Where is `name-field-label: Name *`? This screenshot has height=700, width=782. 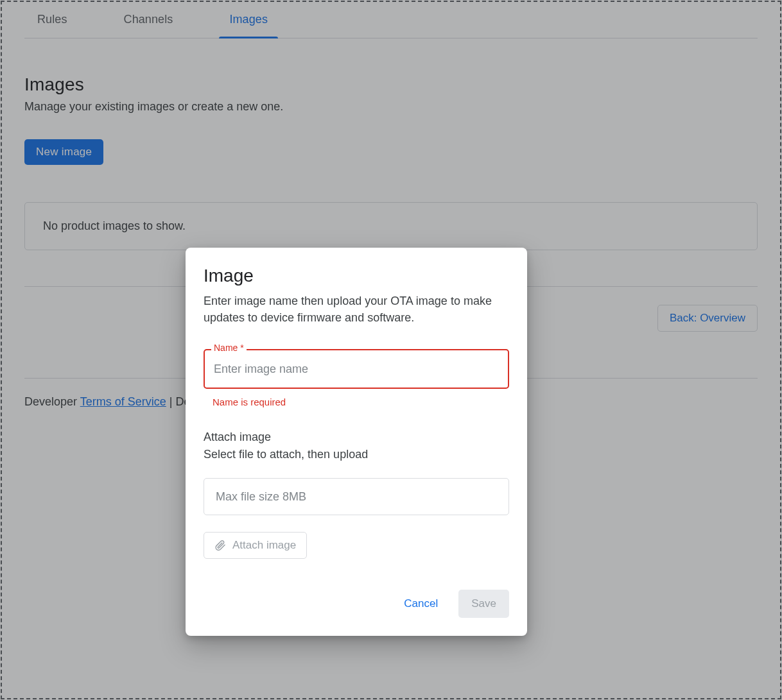
name-field-label: Name * is located at coordinates (229, 348).